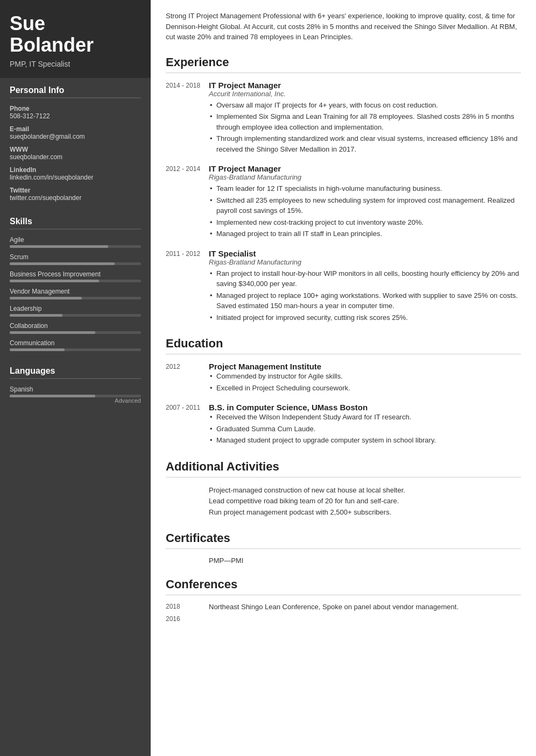 This screenshot has width=536, height=756. I want to click on edu1-content: Project Management Institute Commended b…, so click(365, 378).